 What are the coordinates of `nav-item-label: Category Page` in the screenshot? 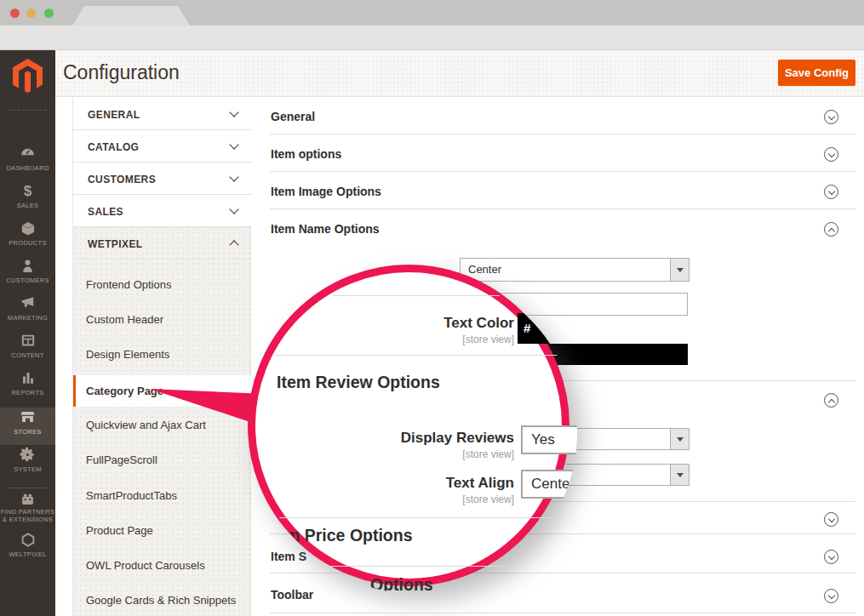 It's located at (124, 391).